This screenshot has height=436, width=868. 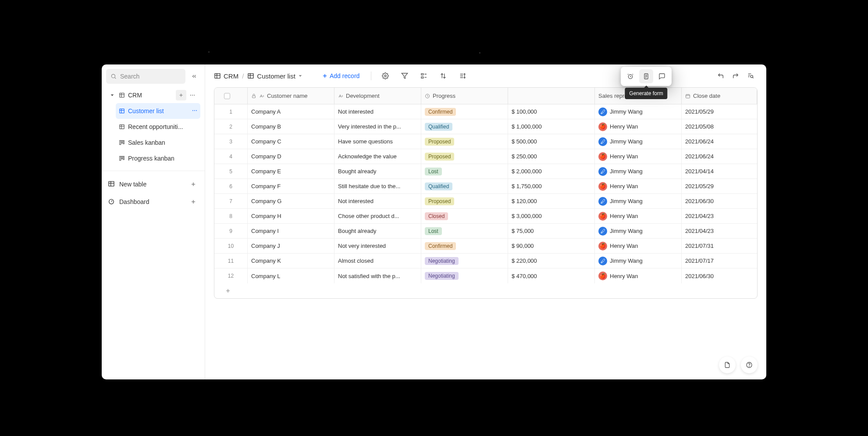 I want to click on cell-progress: Qualified, so click(x=465, y=186).